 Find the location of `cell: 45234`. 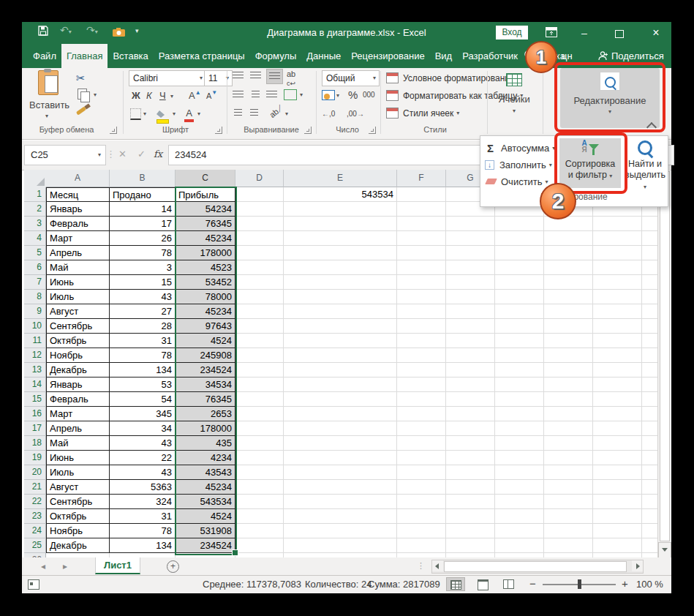

cell: 45234 is located at coordinates (205, 487).